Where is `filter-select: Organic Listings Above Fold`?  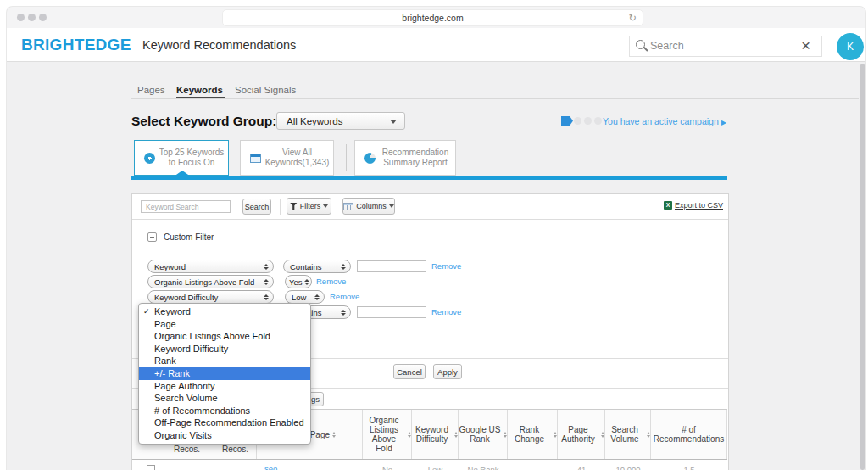 filter-select: Organic Listings Above Fold is located at coordinates (210, 282).